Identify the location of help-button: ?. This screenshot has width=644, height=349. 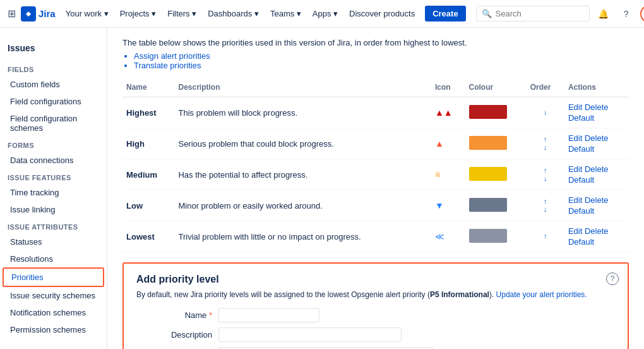
(626, 14).